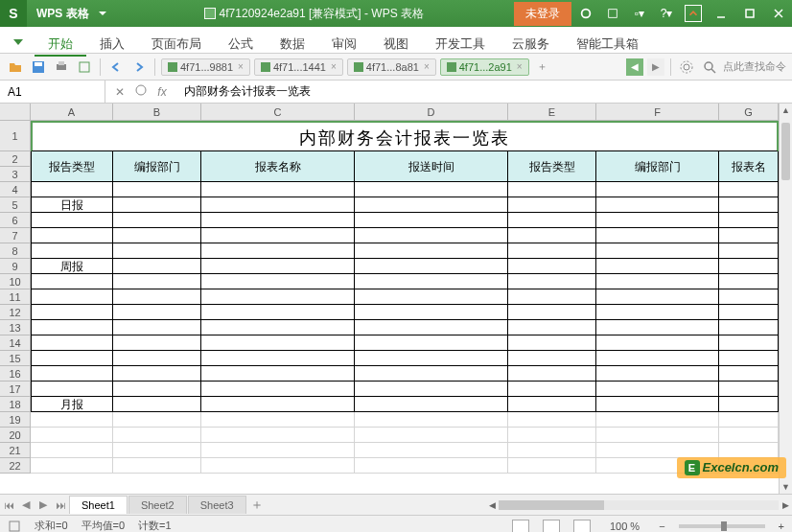 The width and height of the screenshot is (792, 532). What do you see at coordinates (15, 328) in the screenshot?
I see `row-header-13: 13` at bounding box center [15, 328].